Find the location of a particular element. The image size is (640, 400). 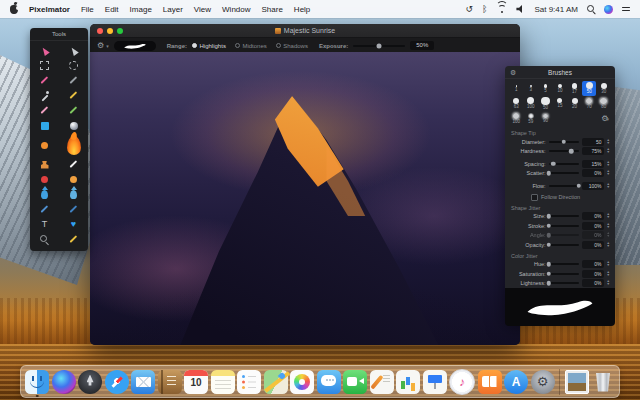

range-option-highlights: Highlights is located at coordinates (209, 46).